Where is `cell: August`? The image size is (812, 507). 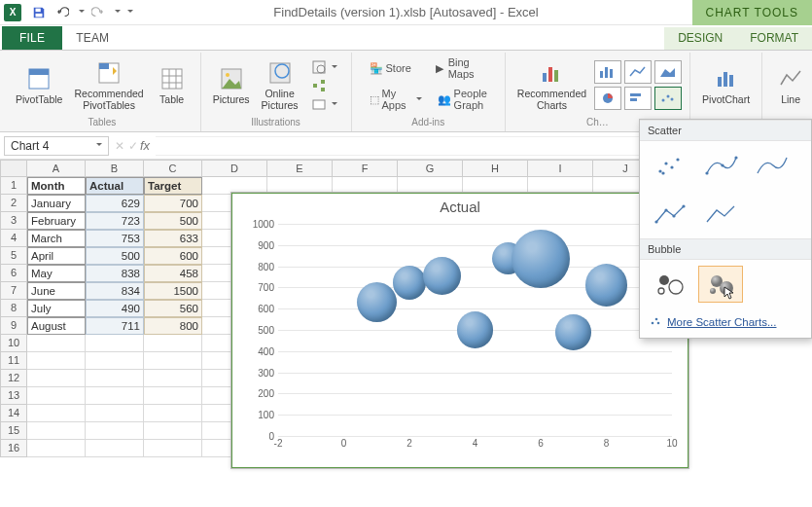
cell: August is located at coordinates (56, 326).